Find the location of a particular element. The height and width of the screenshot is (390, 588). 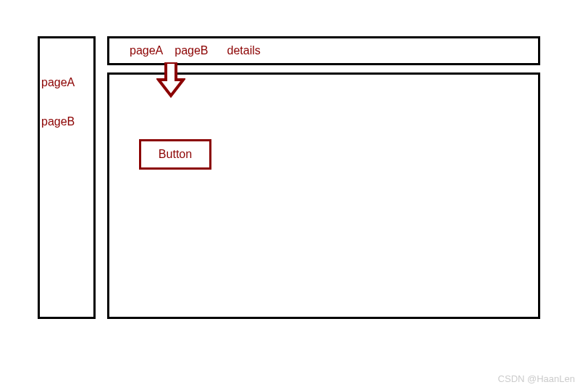

button-label: Button is located at coordinates (175, 154).